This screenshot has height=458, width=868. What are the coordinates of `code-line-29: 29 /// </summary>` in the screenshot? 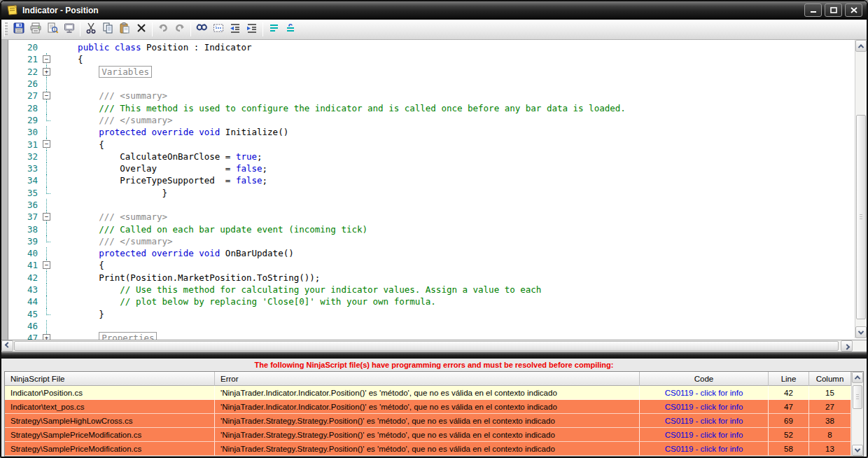 It's located at (431, 120).